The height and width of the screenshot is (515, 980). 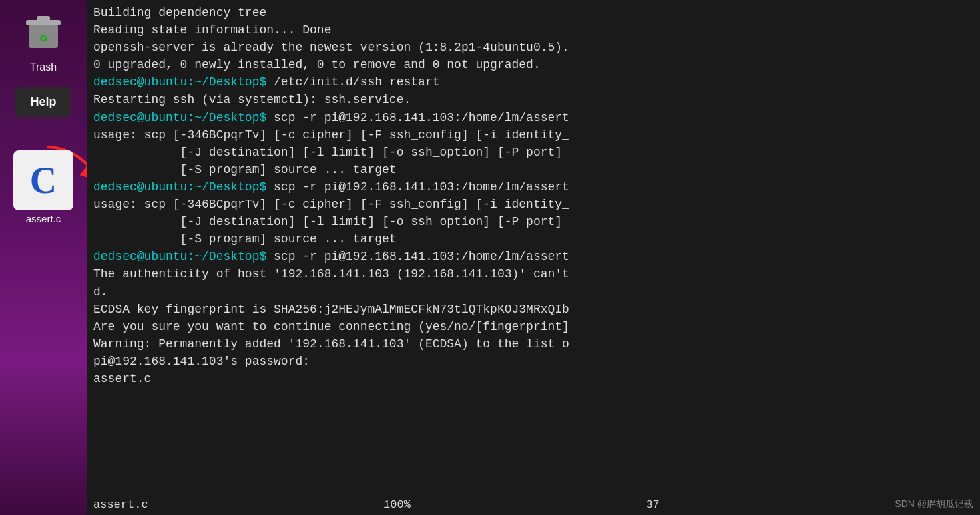 What do you see at coordinates (934, 505) in the screenshot?
I see `watermark: SDN @胖胡瓜记载` at bounding box center [934, 505].